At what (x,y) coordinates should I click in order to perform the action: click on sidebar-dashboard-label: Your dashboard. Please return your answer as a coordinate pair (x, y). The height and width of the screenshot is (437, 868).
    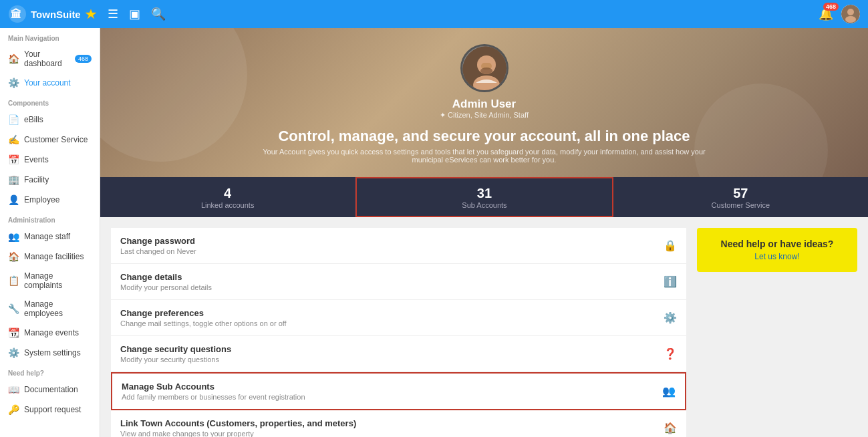
    Looking at the image, I should click on (47, 59).